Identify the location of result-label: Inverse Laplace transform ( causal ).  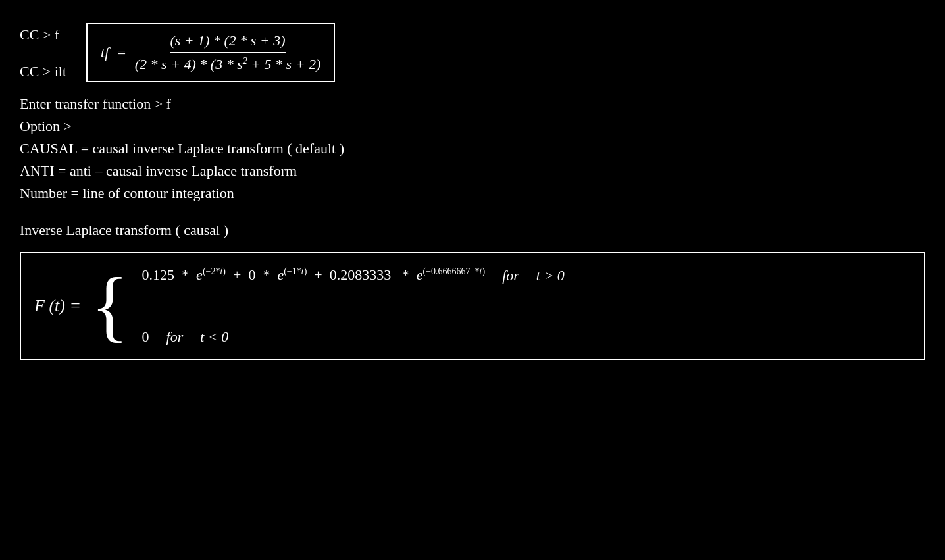
(472, 230).